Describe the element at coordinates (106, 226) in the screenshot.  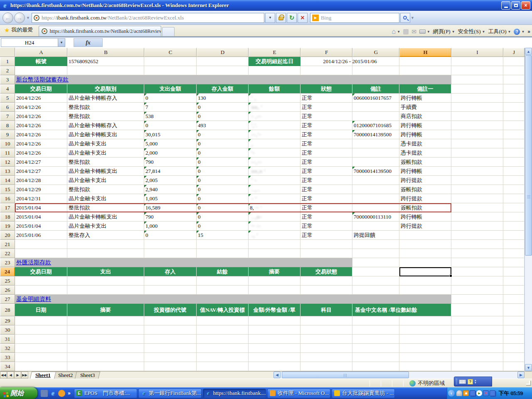
I see `cell-B19: 晶片金融卡支出` at that location.